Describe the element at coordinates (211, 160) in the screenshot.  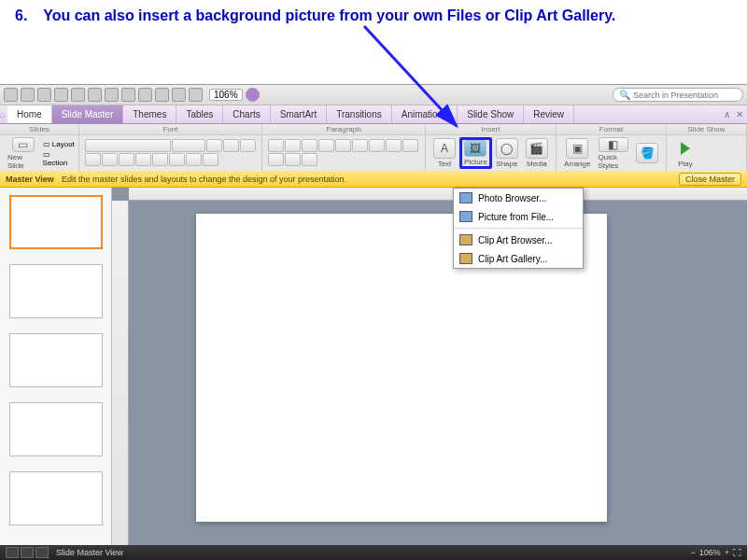
I see `clear-format-button` at that location.